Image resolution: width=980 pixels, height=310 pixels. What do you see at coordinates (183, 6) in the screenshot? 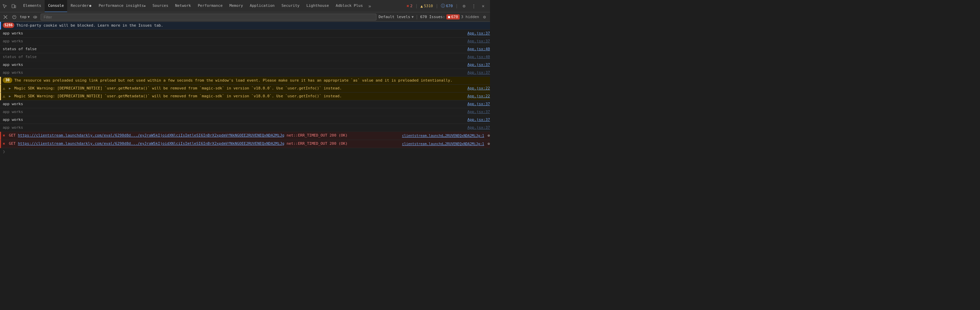
I see `tab-network: Network` at bounding box center [183, 6].